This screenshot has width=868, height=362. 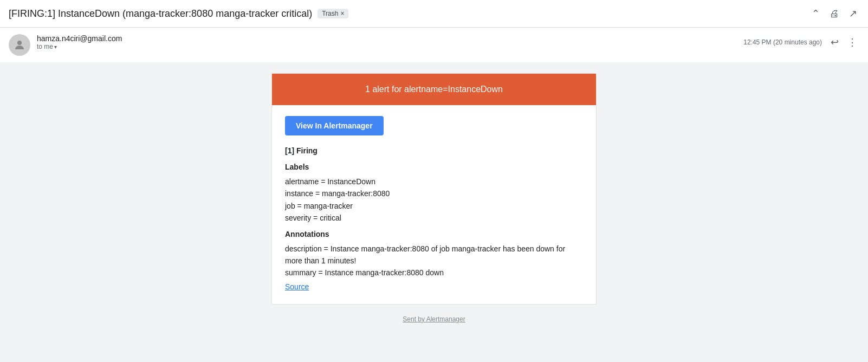 What do you see at coordinates (816, 14) in the screenshot?
I see `expand-collapse-button` at bounding box center [816, 14].